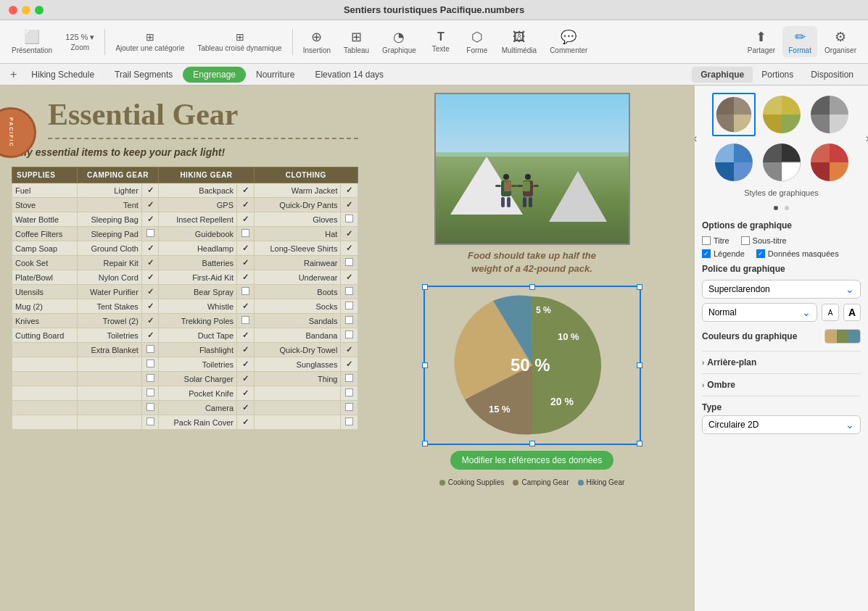  Describe the element at coordinates (477, 42) in the screenshot. I see `toolbar-forme: ⬡ Forme` at that location.